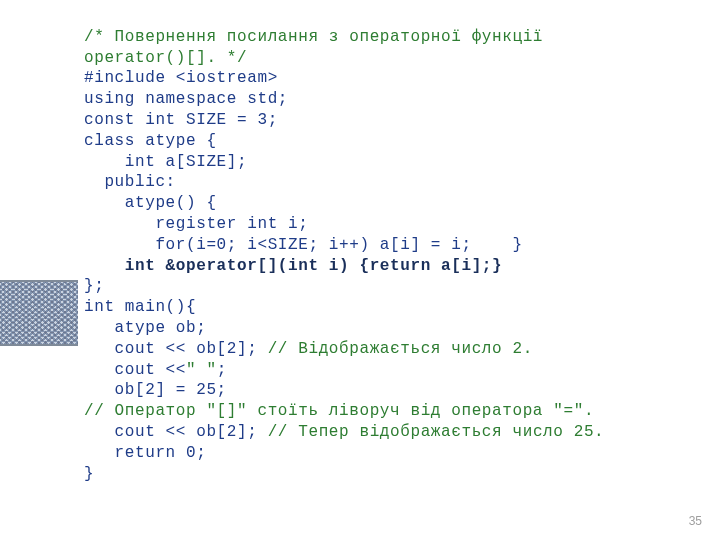  What do you see at coordinates (186, 99) in the screenshot?
I see `code-line: using namespace std;` at bounding box center [186, 99].